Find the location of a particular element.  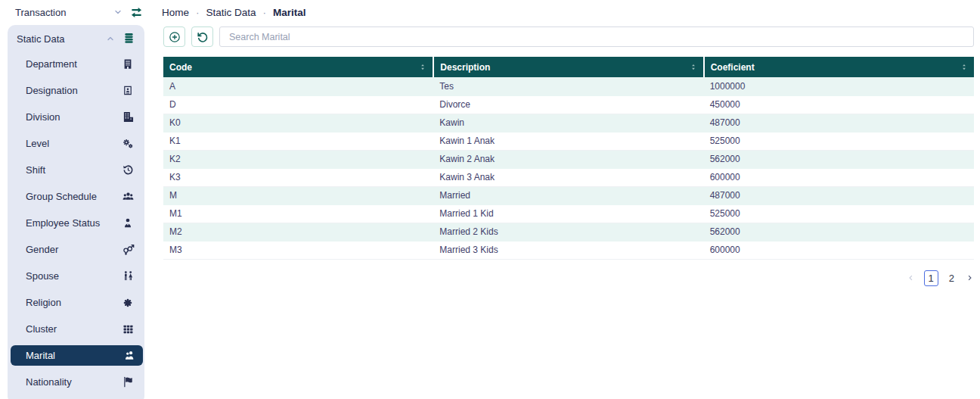

sidebar-item-level: Level is located at coordinates (76, 144).